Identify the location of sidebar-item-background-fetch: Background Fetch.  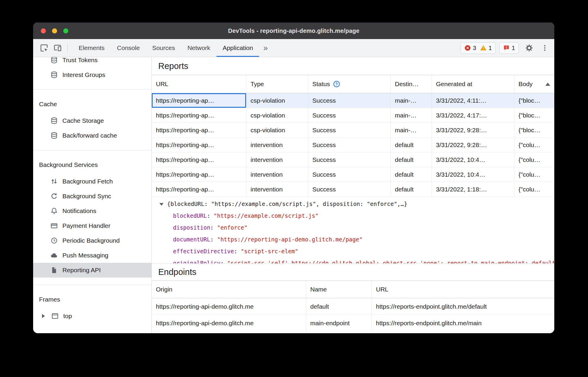
(92, 181).